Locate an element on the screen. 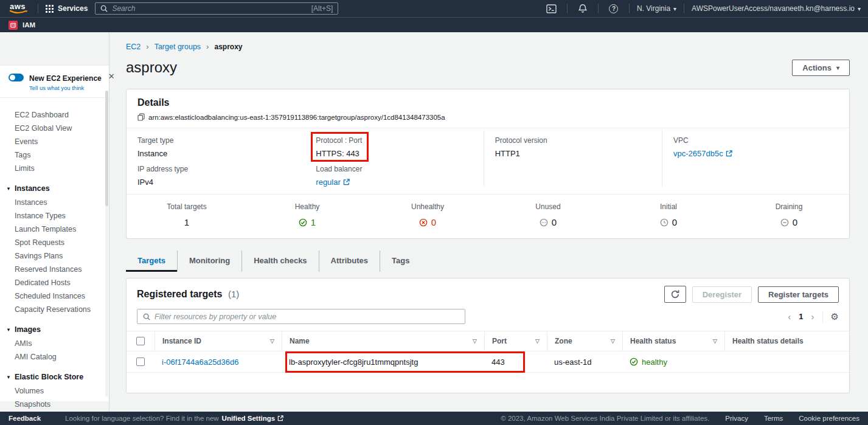  sidebar-item-instances: Instances is located at coordinates (55, 202).